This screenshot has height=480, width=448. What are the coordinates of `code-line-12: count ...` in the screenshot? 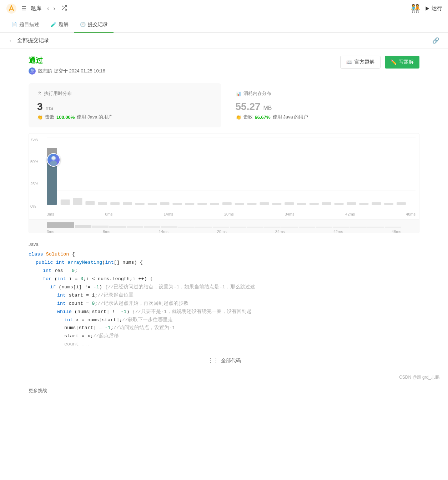 It's located at (242, 345).